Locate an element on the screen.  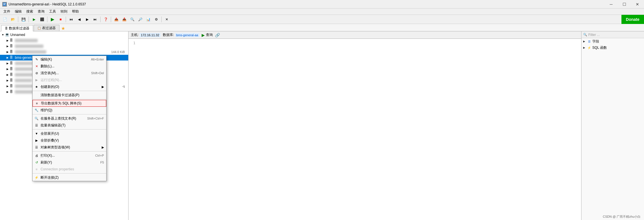
query-run-icon: ▶ is located at coordinates (203, 35).